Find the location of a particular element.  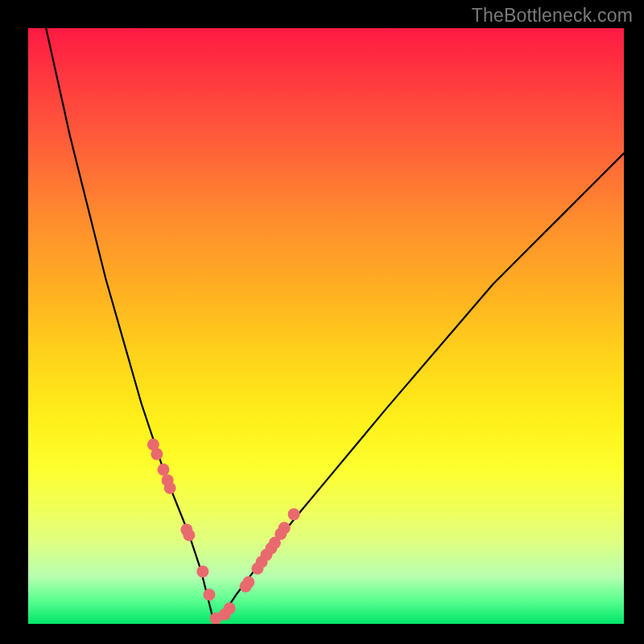

watermark-text: TheBottleneck.com is located at coordinates (552, 16).